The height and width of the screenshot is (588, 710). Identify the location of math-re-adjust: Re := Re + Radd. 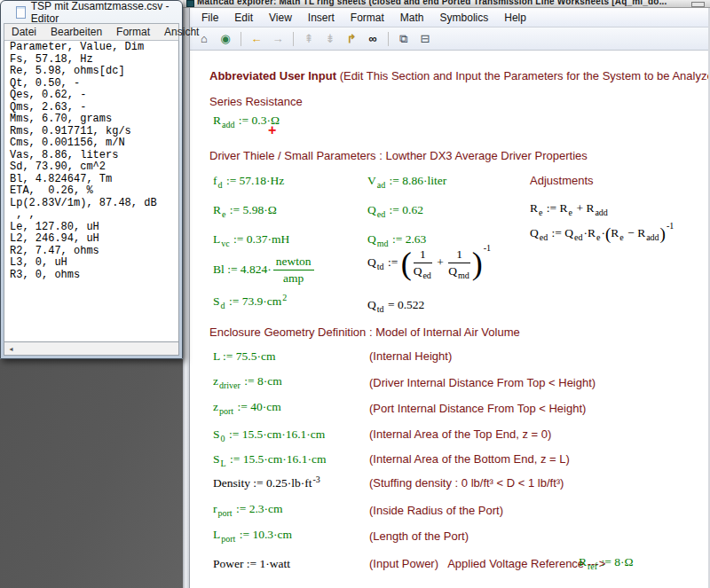
(570, 208).